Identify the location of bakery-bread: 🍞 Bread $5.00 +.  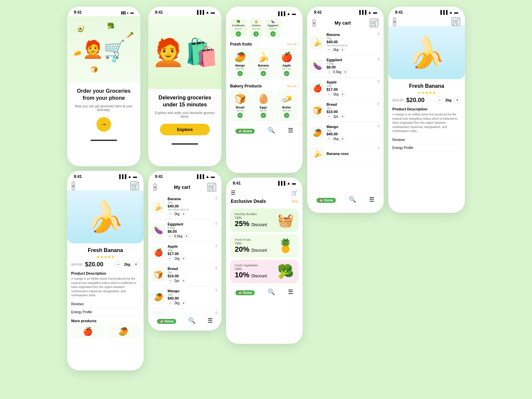
(240, 106).